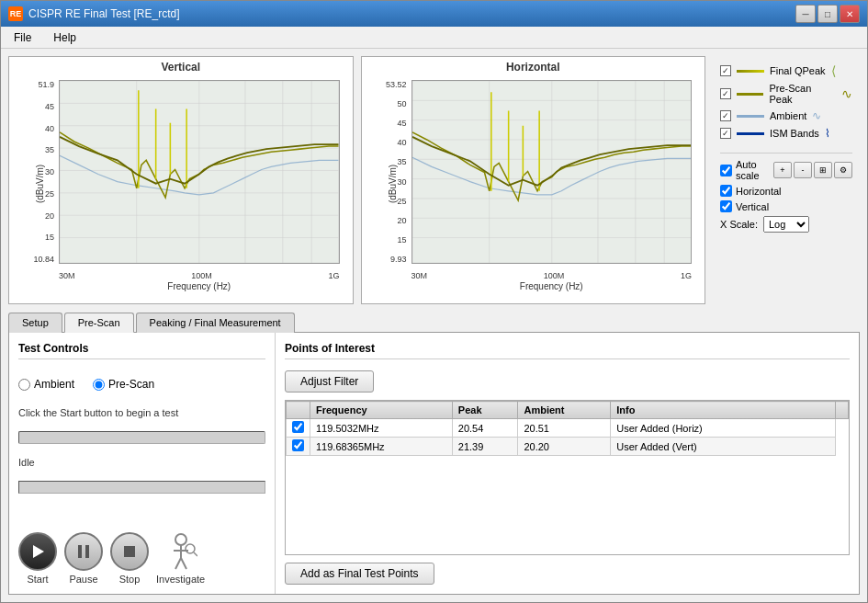 Image resolution: width=868 pixels, height=603 pixels. Describe the element at coordinates (141, 559) in the screenshot. I see `button-row: Start Pause` at that location.